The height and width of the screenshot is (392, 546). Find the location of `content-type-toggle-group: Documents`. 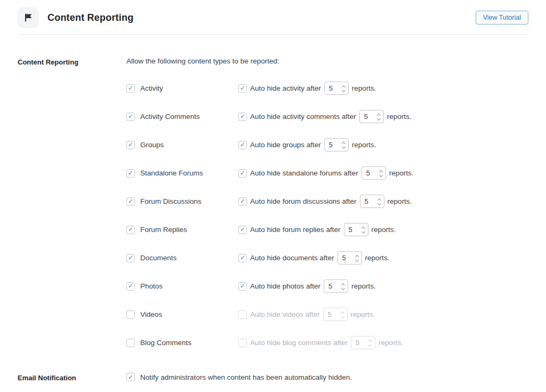

content-type-toggle-group: Documents is located at coordinates (182, 258).